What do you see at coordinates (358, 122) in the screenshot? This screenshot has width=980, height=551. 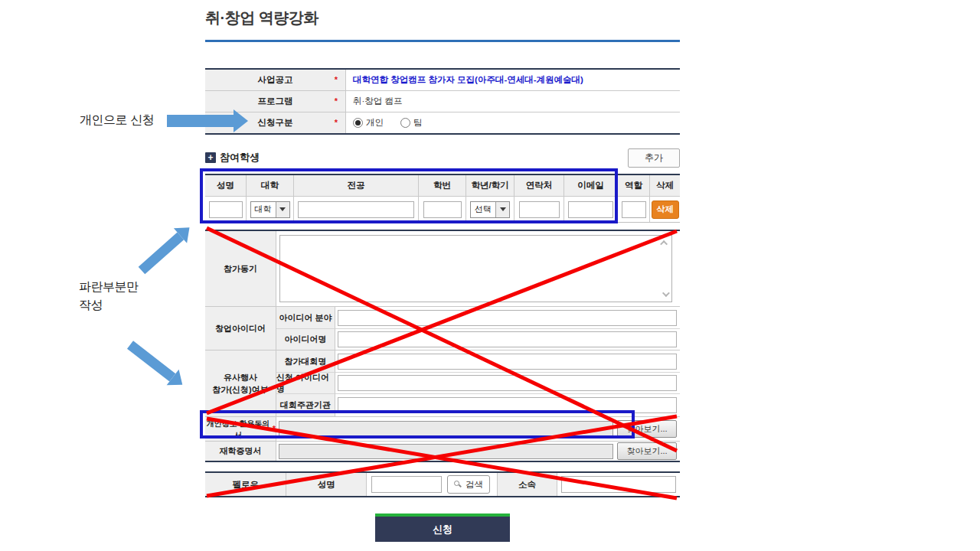 I see `radio-individual` at bounding box center [358, 122].